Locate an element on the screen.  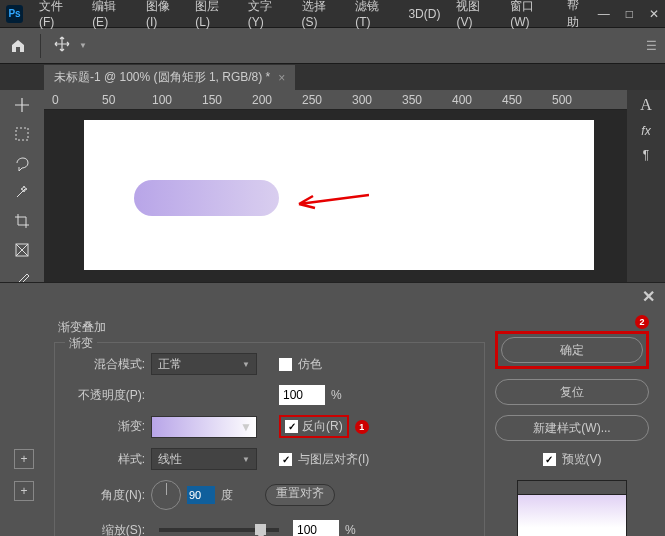
reverse-checkbox is located at coordinates (292, 426).